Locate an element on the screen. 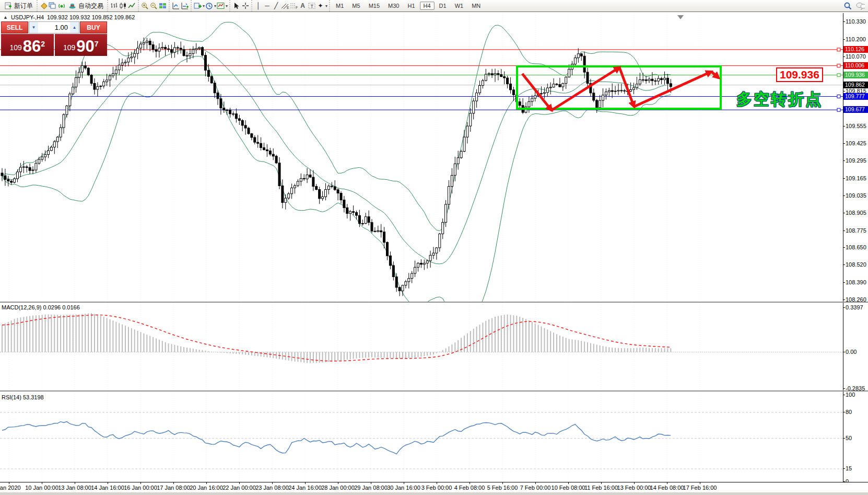 The image size is (868, 495). new-order-button: 新订单 is located at coordinates (18, 6).